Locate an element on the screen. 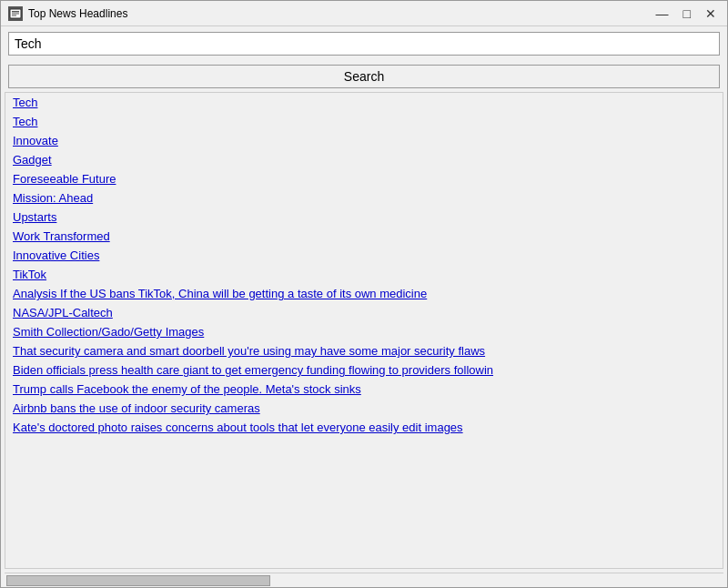 This screenshot has width=728, height=588. list-item: Work Transformed is located at coordinates (364, 237).